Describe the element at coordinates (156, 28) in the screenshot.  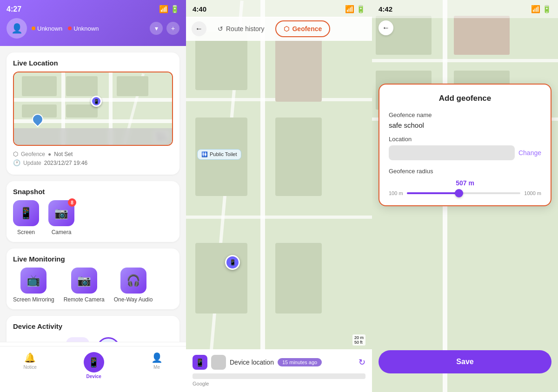
I see `dropdown-button: ▾` at that location.